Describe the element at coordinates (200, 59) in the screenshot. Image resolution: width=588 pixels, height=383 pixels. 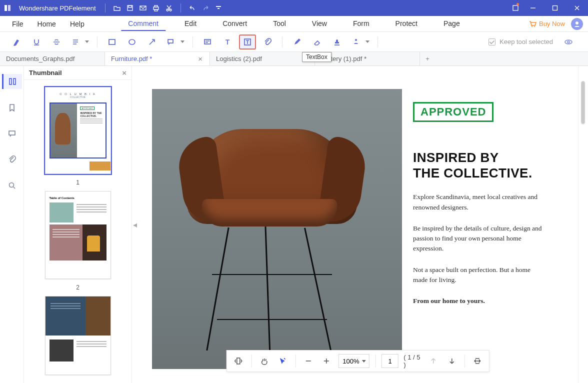
I see `close-tab-icon: ×` at that location.